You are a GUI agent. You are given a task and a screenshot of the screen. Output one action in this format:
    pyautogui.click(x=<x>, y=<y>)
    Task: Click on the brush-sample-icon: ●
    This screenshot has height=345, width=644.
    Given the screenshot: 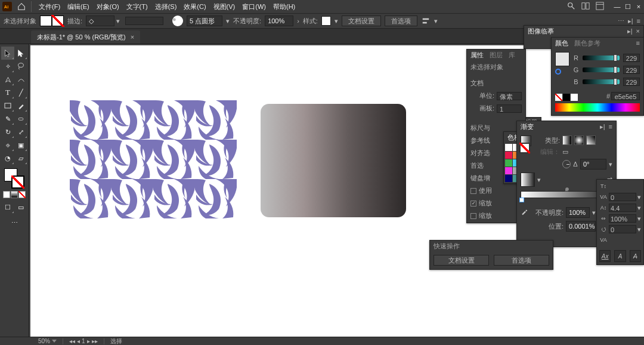 What is the action you would take?
    pyautogui.click(x=178, y=21)
    